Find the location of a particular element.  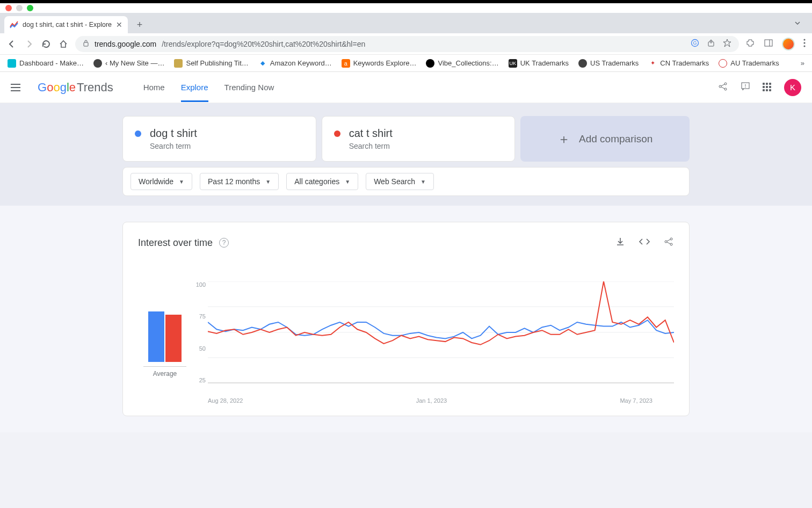

bookmark-label: Vibe_Collections:… is located at coordinates (468, 63).